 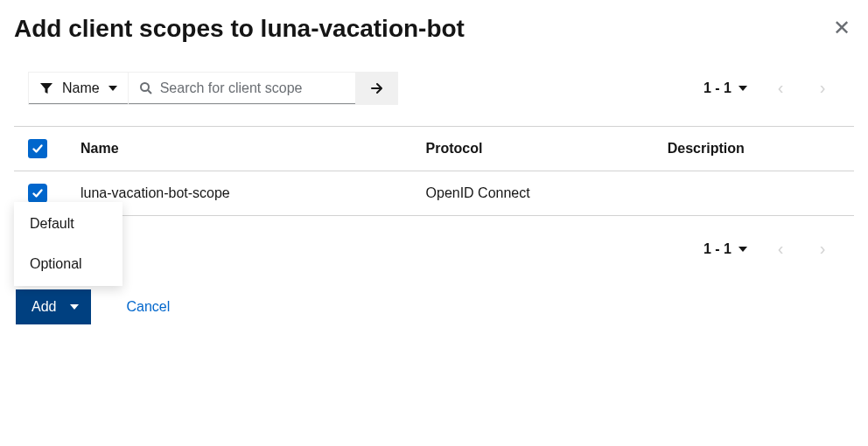 I want to click on select-all-checkbox, so click(x=38, y=149).